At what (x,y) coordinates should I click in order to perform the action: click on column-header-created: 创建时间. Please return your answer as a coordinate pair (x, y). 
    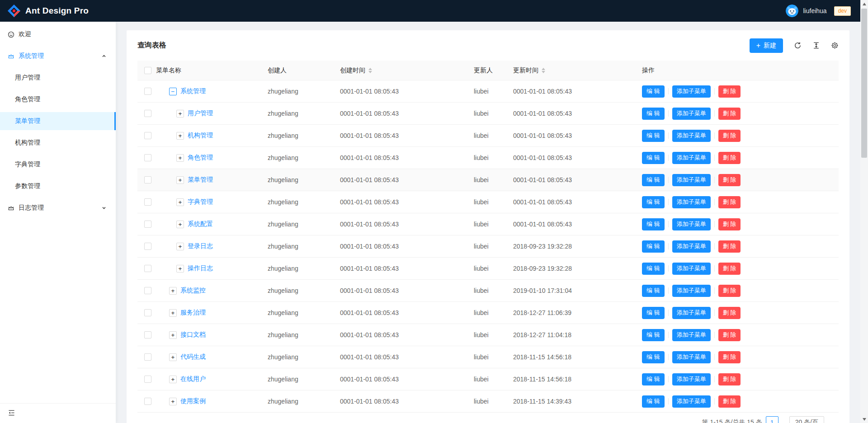
    Looking at the image, I should click on (407, 70).